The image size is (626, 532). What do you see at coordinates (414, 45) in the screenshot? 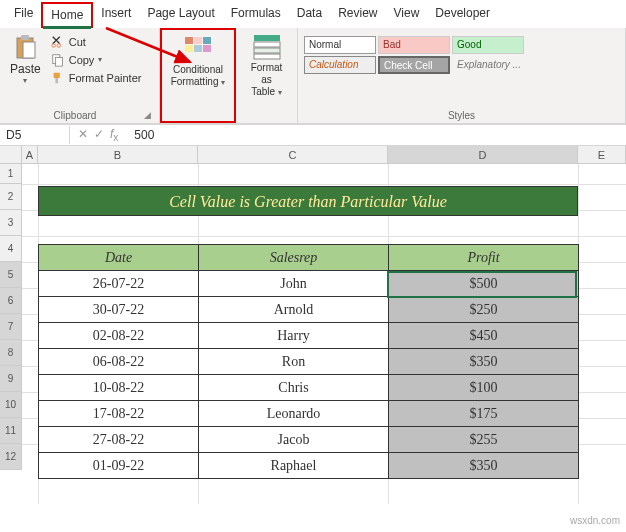
I see `style-bad: Bad` at bounding box center [414, 45].